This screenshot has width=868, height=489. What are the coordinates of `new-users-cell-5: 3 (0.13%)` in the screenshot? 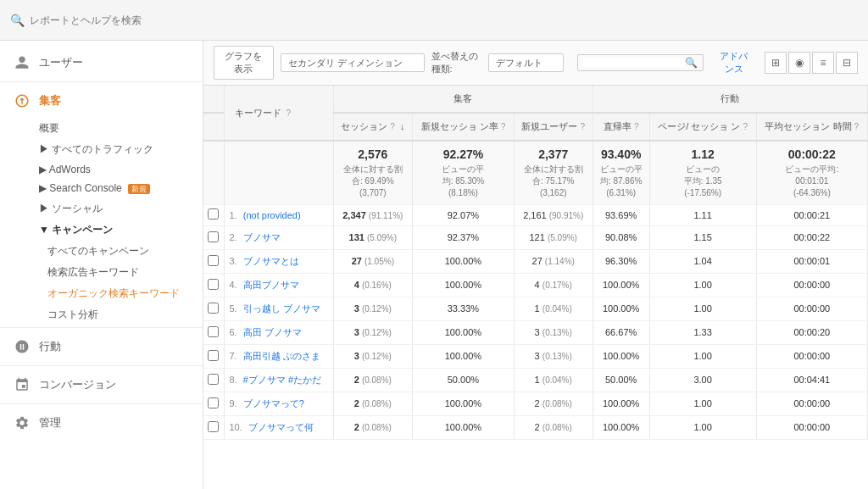 It's located at (553, 332).